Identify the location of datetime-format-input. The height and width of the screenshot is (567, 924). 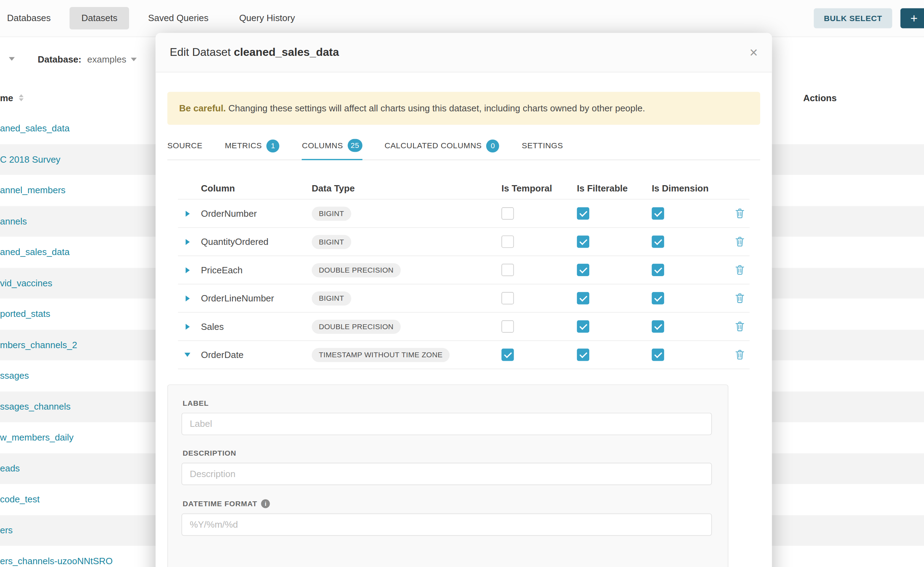
(447, 525).